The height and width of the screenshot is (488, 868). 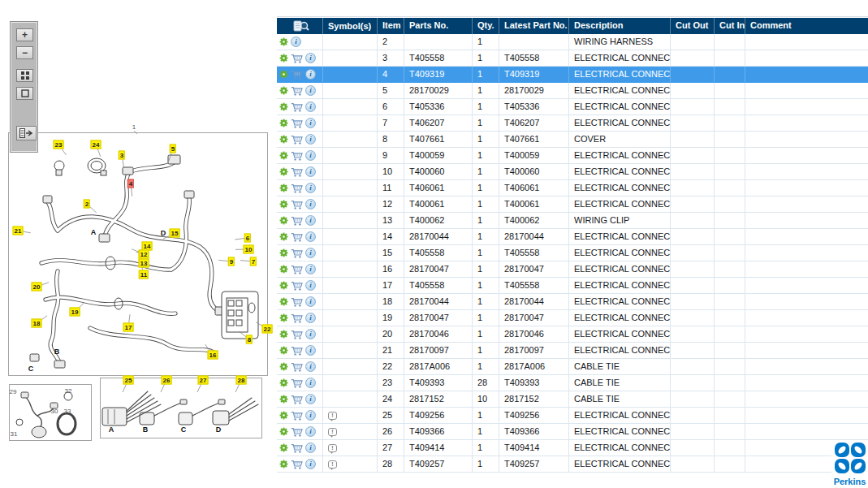 I want to click on table-row: i2128170097128170097ELECTRICAL CONNECTO, so click(x=572, y=351).